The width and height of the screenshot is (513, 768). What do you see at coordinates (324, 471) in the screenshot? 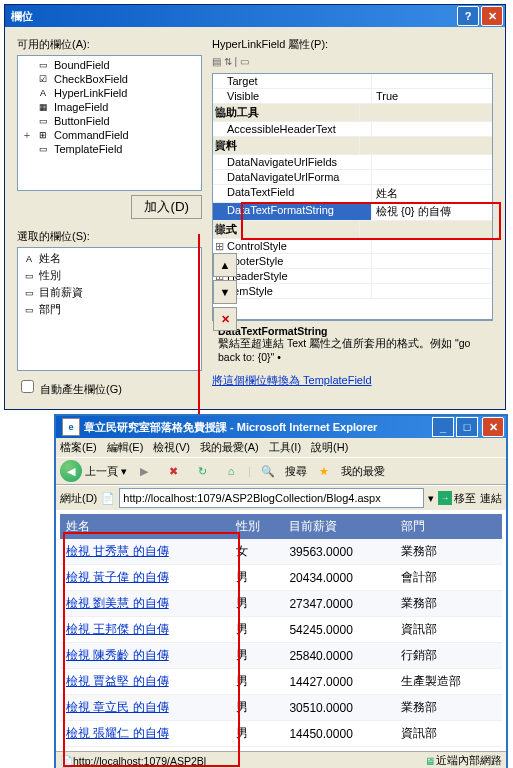
I see `favorites-icon: ★` at bounding box center [324, 471].